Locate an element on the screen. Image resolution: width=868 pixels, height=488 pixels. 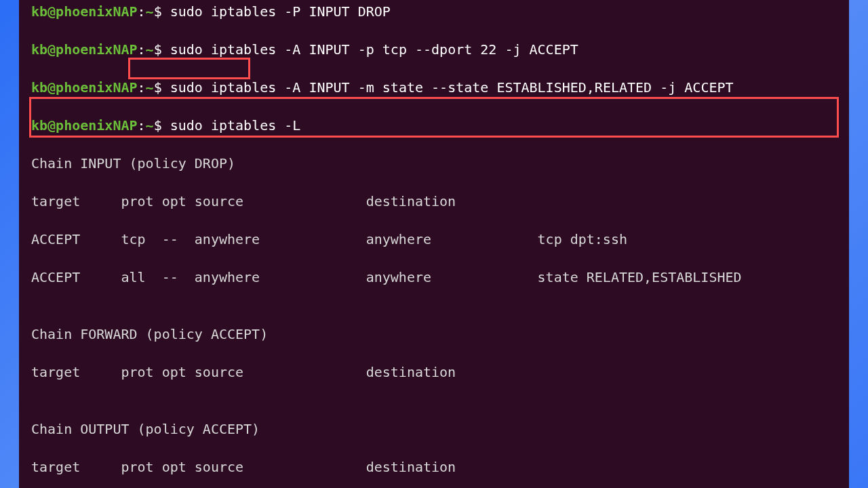
command-line-3: kb@phoenixNAP:~$ sudo iptables -A INPUT … is located at coordinates (434, 87).